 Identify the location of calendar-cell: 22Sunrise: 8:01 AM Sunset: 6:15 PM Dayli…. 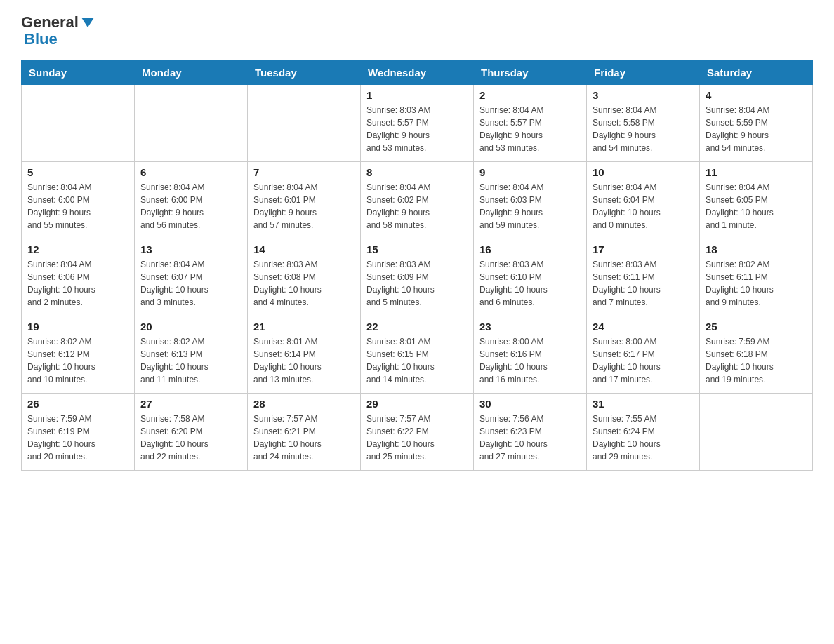
(417, 355).